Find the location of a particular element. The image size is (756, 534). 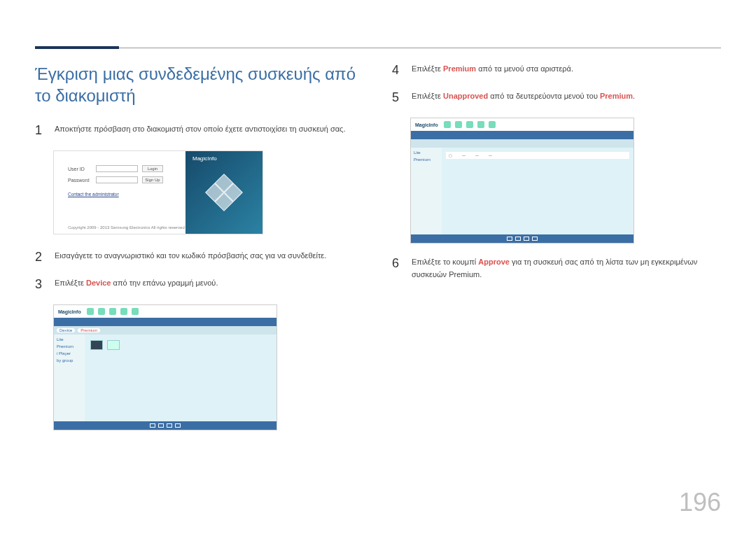

step-text: Επιλέξτε Device από την επάνω γραμμή μεν… is located at coordinates (136, 283).